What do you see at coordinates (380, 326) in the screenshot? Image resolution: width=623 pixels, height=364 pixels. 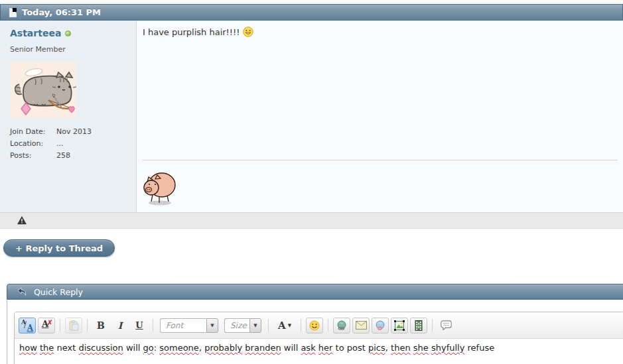 I see `unlink-button` at bounding box center [380, 326].